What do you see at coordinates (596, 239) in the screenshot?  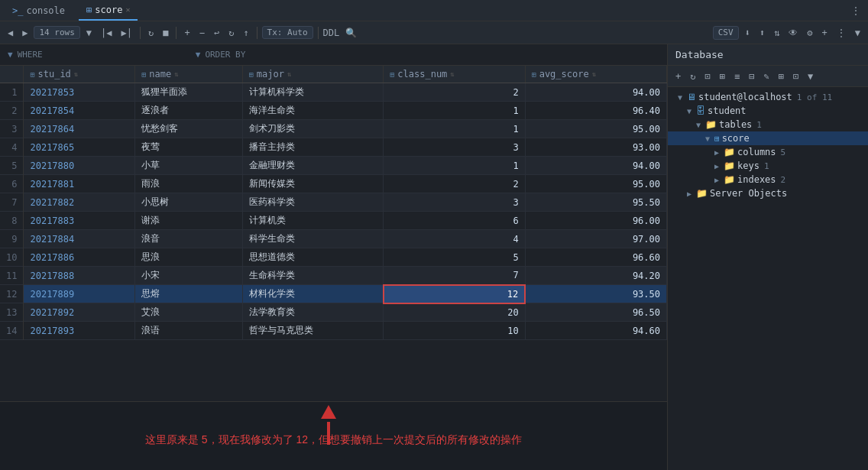 I see `cell-avg_score: 97.00` at bounding box center [596, 239].